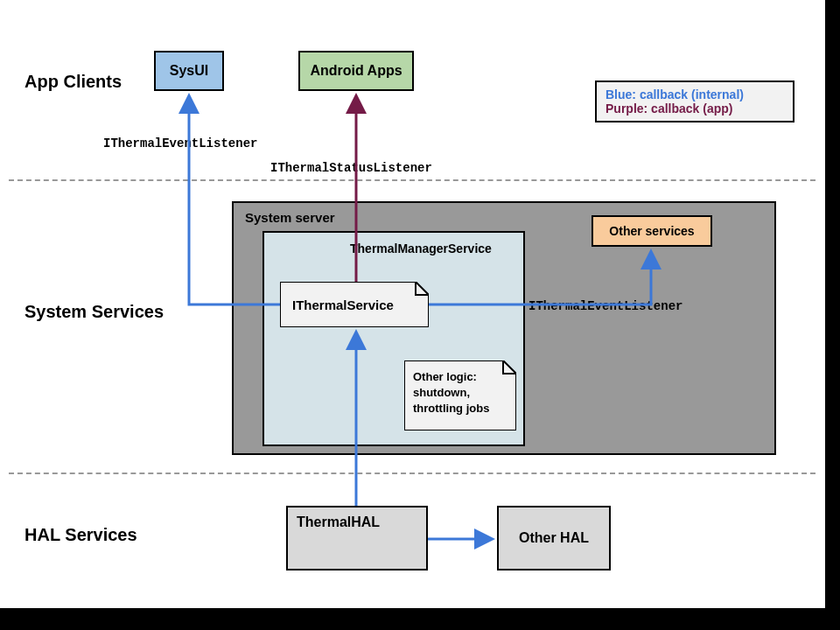  I want to click on section-label-app-clients: App Clients, so click(74, 82).